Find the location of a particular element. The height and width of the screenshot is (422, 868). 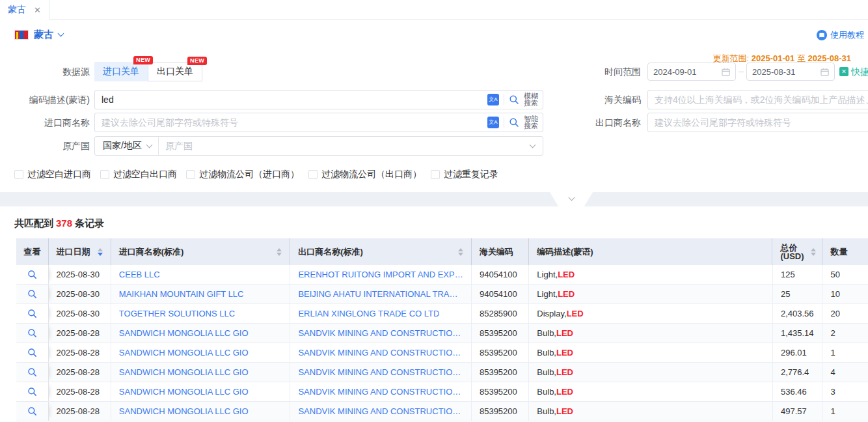

checkbox-filter-duplicates: 过滤重复记录 is located at coordinates (465, 175).